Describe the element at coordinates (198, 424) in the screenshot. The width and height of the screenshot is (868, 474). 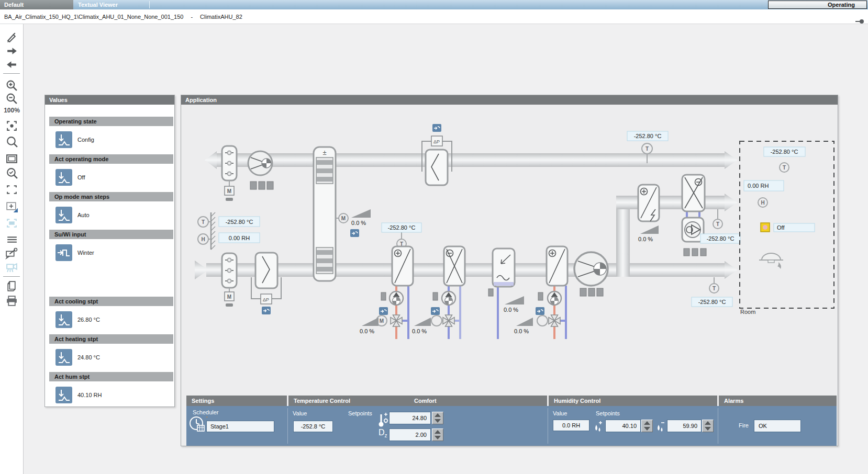
I see `scheduler-clock-icon` at that location.